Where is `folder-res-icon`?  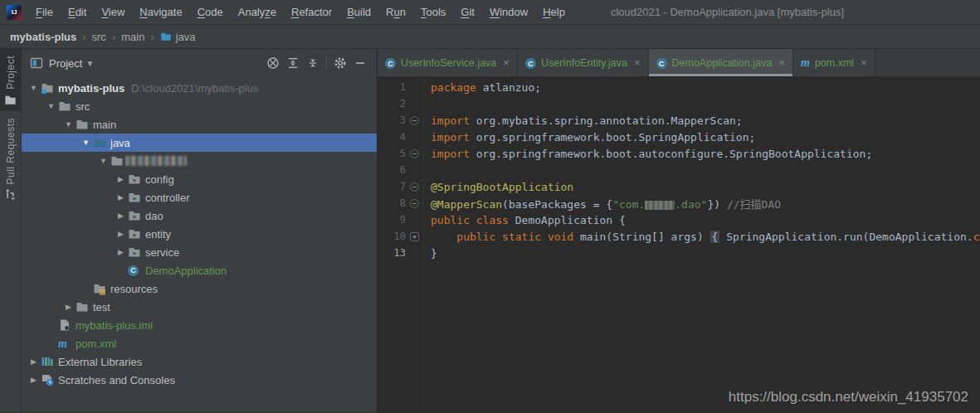 folder-res-icon is located at coordinates (100, 289).